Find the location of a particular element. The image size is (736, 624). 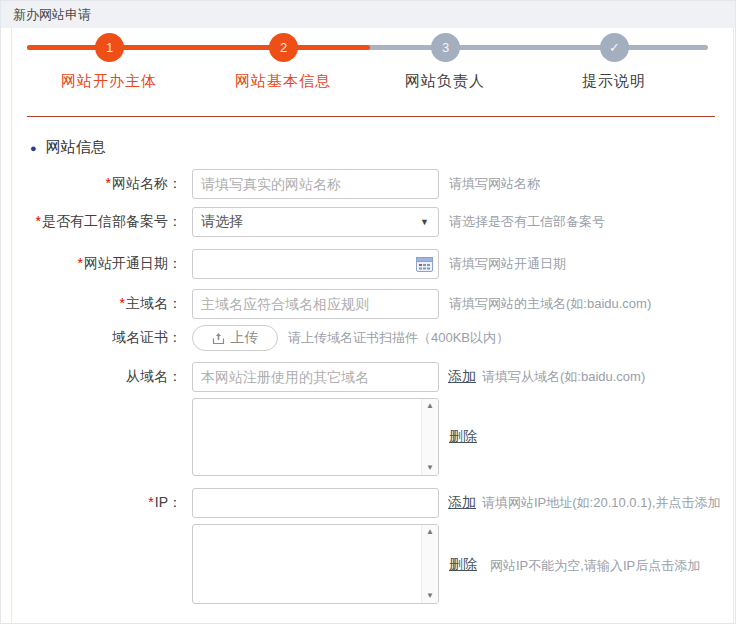

section-divider is located at coordinates (371, 116).